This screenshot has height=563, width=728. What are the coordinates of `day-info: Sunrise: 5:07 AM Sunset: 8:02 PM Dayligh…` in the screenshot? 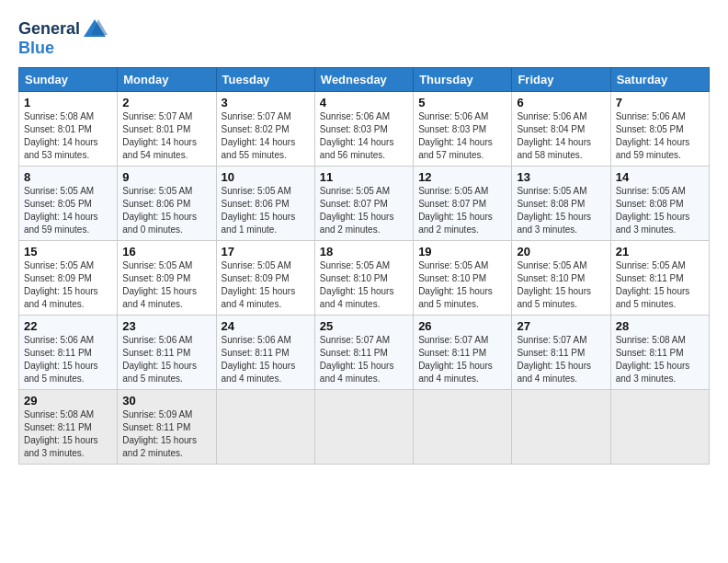 It's located at (266, 136).